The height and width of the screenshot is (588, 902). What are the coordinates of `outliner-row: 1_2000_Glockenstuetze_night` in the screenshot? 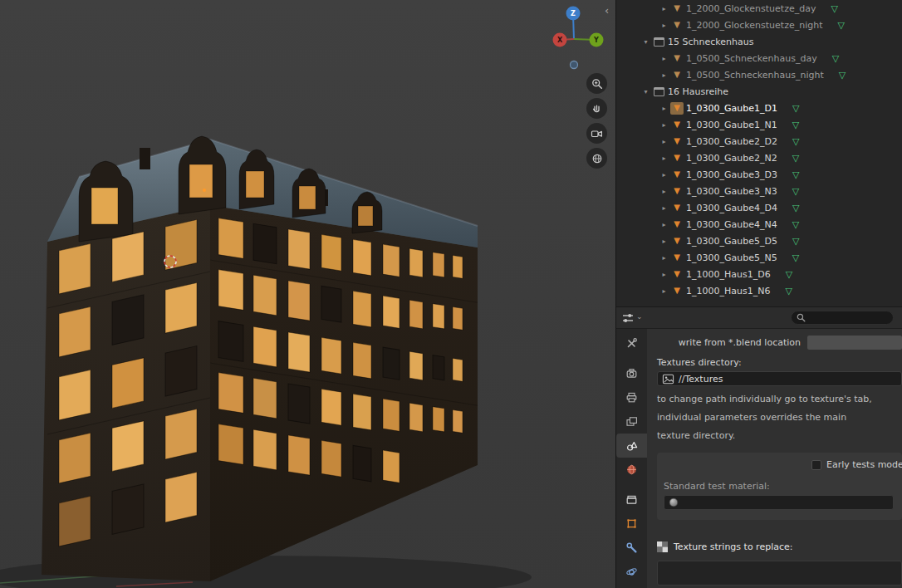 It's located at (759, 25).